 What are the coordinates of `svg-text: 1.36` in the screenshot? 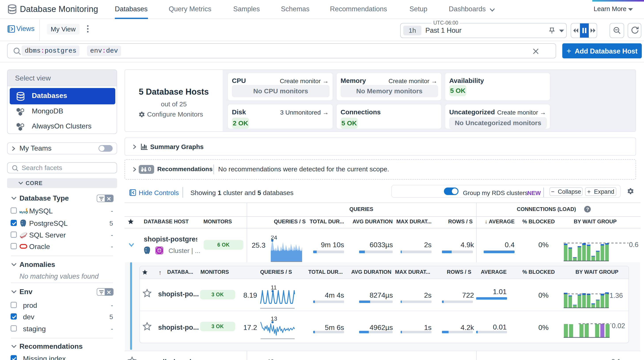 It's located at (616, 295).